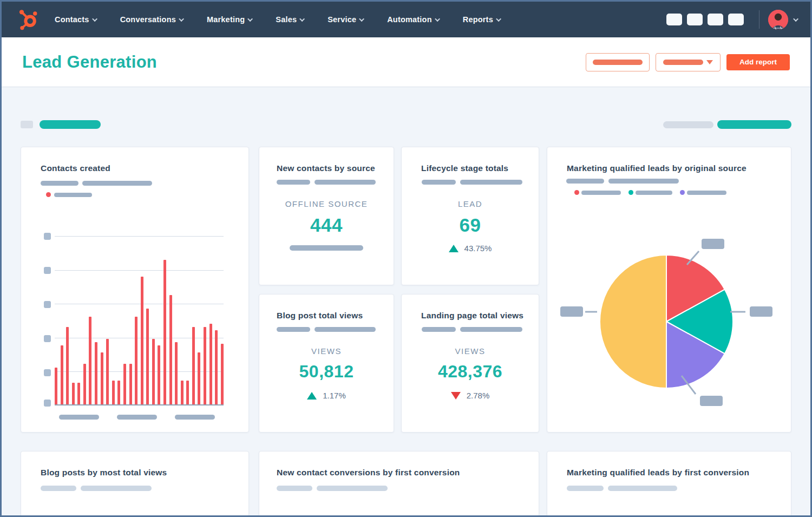 Image resolution: width=812 pixels, height=517 pixels. What do you see at coordinates (414, 19) in the screenshot?
I see `nav-item-automation: Automation` at bounding box center [414, 19].